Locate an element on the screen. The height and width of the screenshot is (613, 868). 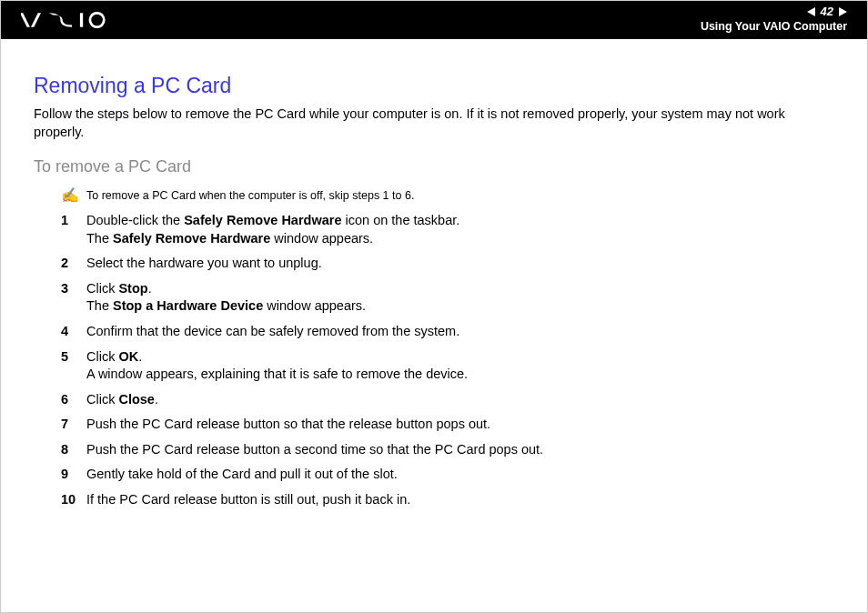
step-number: 4 is located at coordinates (74, 332).